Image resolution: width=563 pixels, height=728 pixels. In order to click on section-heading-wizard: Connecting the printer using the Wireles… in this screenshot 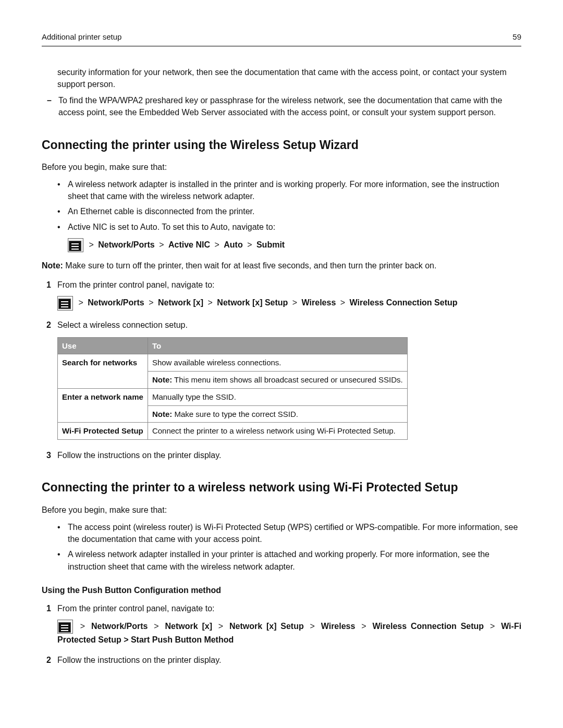, I will do `click(282, 145)`.